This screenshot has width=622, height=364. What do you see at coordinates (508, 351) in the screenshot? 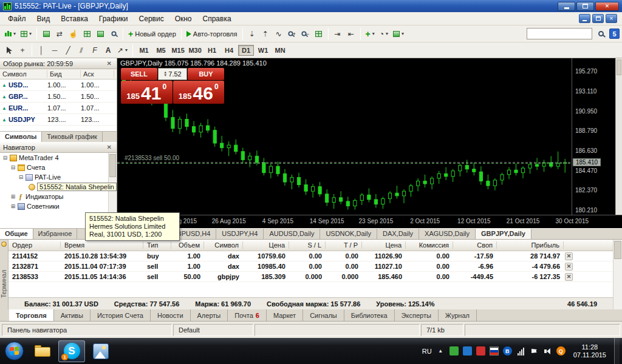
I see `bluetooth-icon: B` at bounding box center [508, 351].